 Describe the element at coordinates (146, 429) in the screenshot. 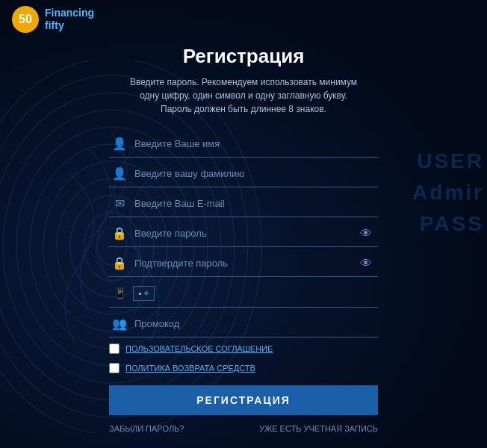

I see `forgot-password-link: ЗАБЫЛИ ПАРОЛЬ?` at that location.